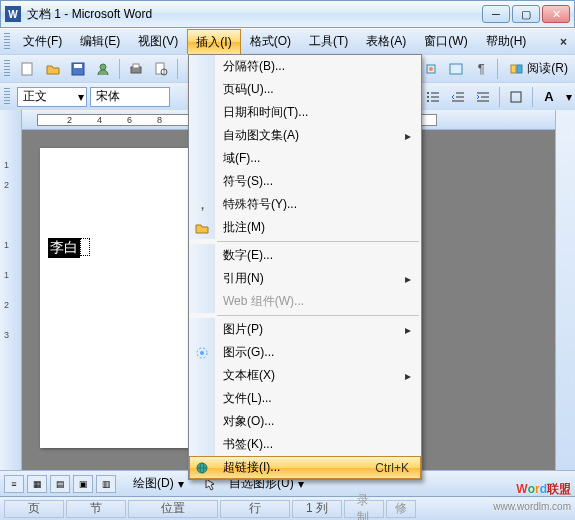 The width and height of the screenshot is (575, 520). What do you see at coordinates (305, 66) in the screenshot?
I see `menu-break: 分隔符(B)...` at bounding box center [305, 66].